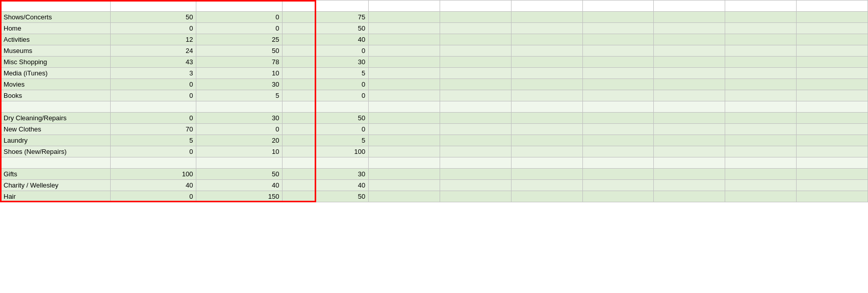 The width and height of the screenshot is (868, 293). I want to click on header-feb, so click(240, 6).